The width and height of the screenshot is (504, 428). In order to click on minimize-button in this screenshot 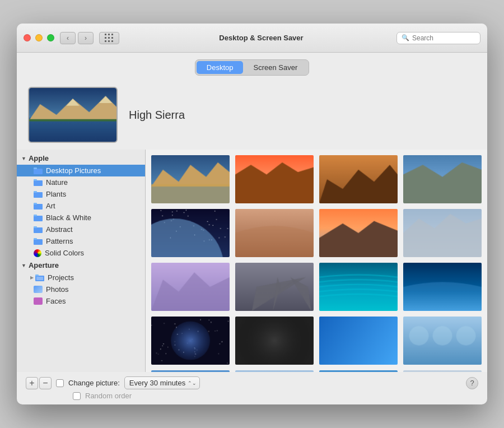, I will do `click(39, 38)`.